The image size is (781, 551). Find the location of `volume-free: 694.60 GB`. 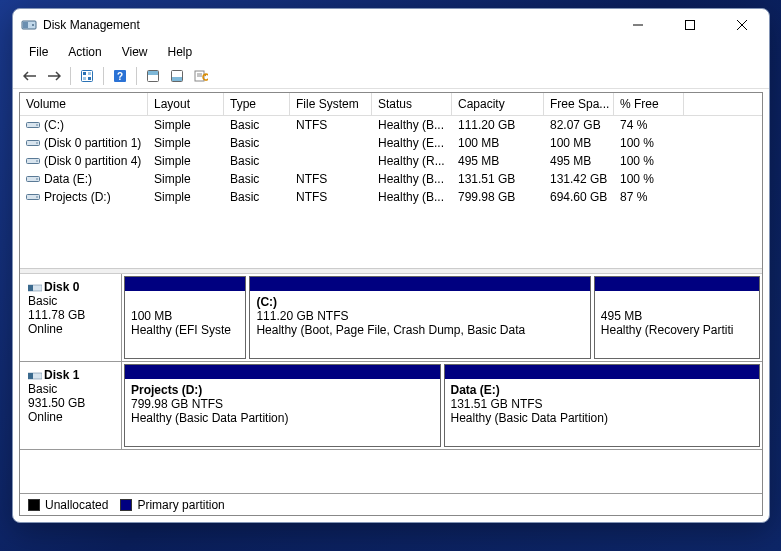

volume-free: 694.60 GB is located at coordinates (579, 197).